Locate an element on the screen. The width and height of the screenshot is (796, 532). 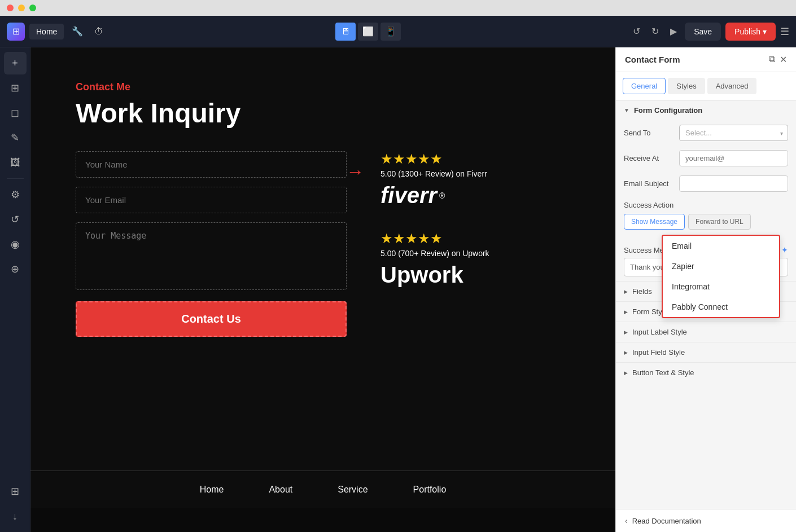
panel-copy-icon: ⧉ is located at coordinates (772, 60).